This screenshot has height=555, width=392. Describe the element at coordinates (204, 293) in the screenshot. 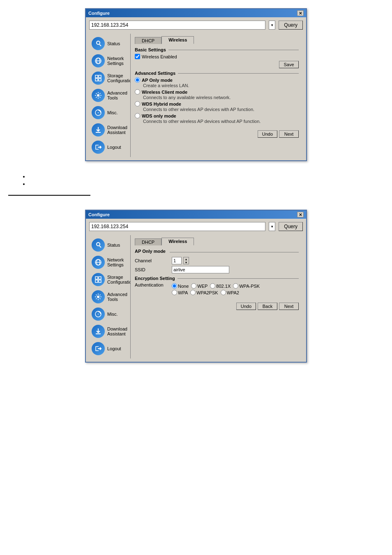

I see `auth-wpa2psk: WPA2PSK` at that location.